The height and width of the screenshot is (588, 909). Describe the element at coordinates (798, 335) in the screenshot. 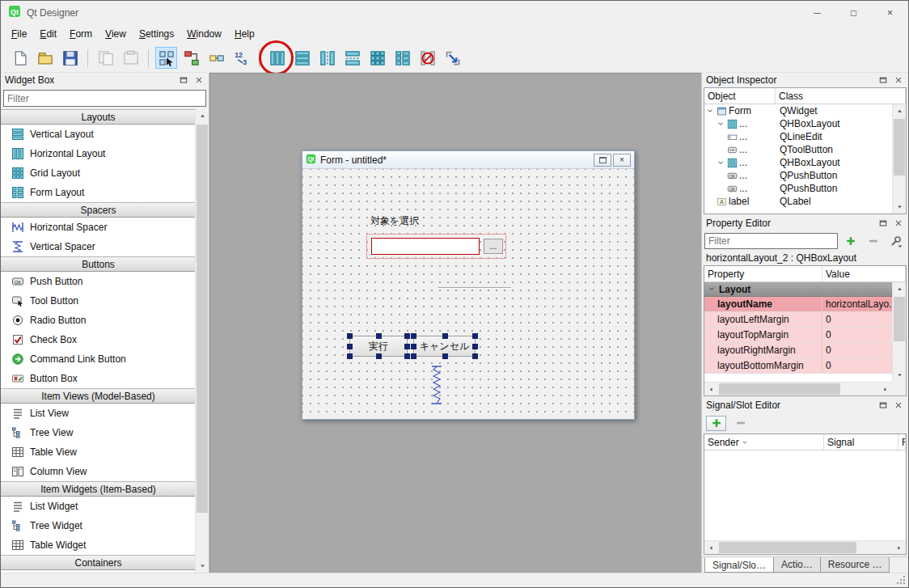

I see `property-row-layouttopmargin: layoutTopMargin0` at that location.